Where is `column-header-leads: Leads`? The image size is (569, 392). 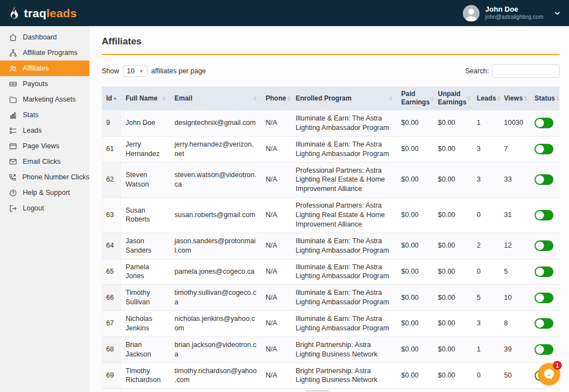
column-header-leads: Leads is located at coordinates (486, 99).